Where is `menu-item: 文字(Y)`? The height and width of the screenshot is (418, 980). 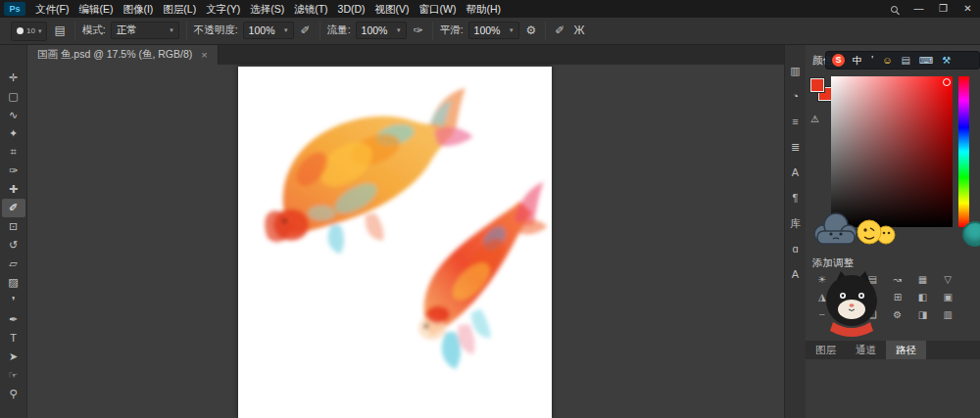
menu-item: 文字(Y) is located at coordinates (223, 9).